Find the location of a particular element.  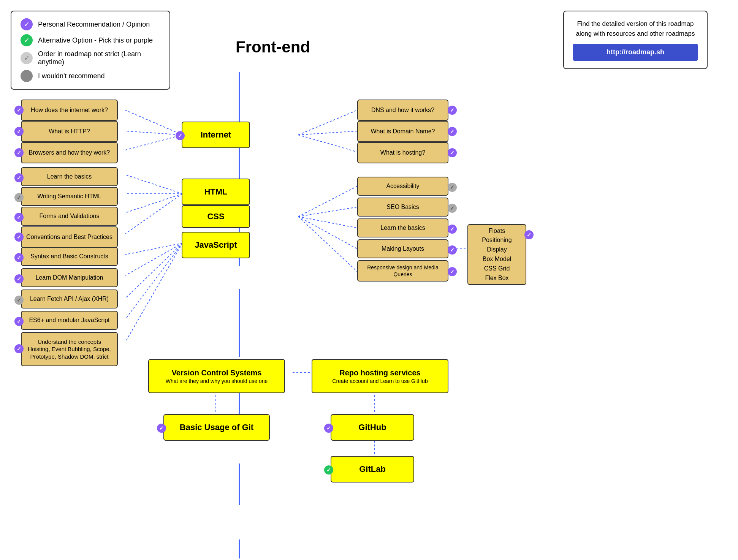

page-title: Front-end is located at coordinates (273, 47).